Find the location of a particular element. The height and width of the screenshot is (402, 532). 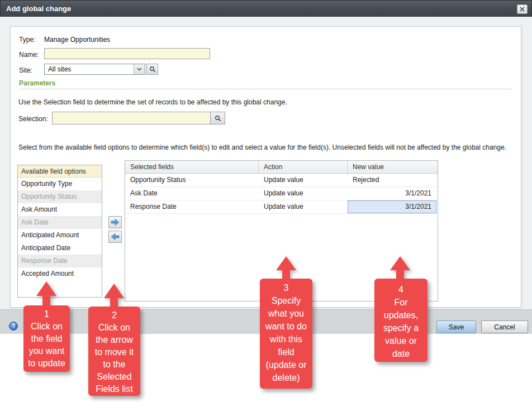

list-item-opportunity-type: Opportunity Type is located at coordinates (60, 184).